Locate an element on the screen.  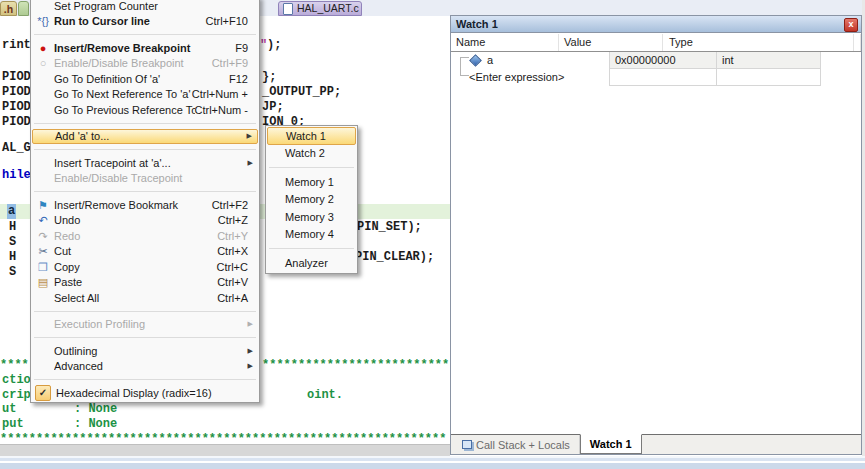
selected-variable: a is located at coordinates (12, 212).